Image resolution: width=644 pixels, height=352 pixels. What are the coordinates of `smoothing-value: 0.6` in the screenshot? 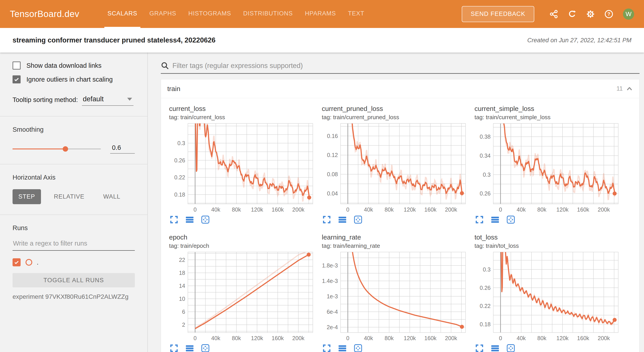 It's located at (122, 149).